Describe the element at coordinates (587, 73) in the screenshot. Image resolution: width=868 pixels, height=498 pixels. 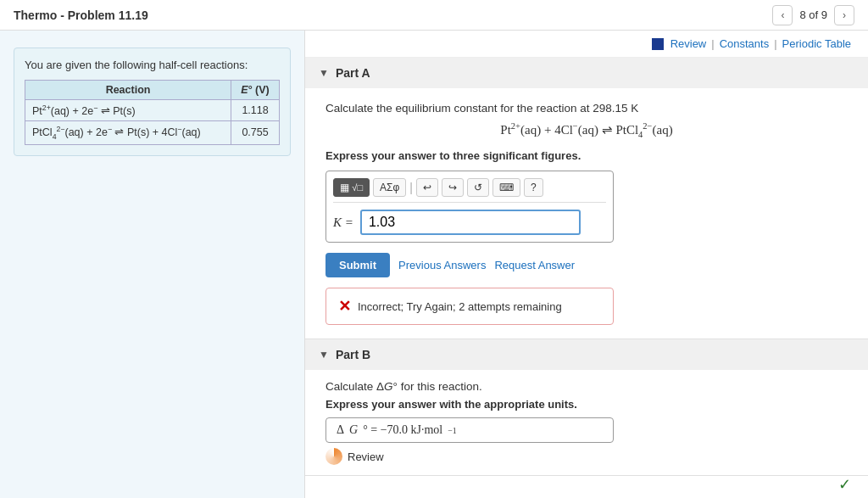
I see `part-a-header: ▼ Part A` at that location.